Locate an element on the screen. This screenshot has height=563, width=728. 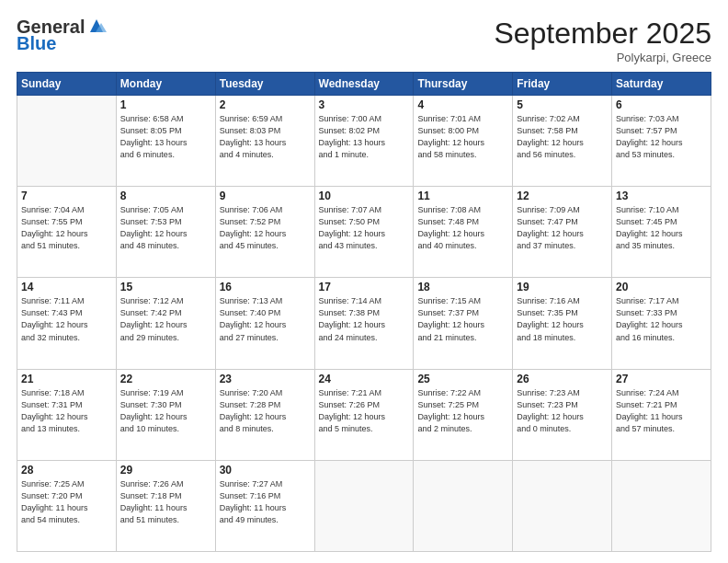
day-number: 15 is located at coordinates (165, 287).